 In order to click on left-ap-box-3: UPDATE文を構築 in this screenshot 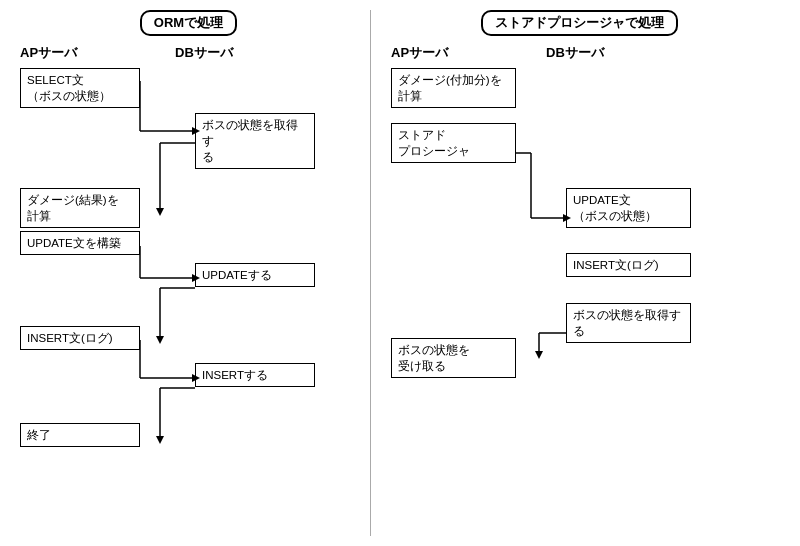, I will do `click(80, 243)`.